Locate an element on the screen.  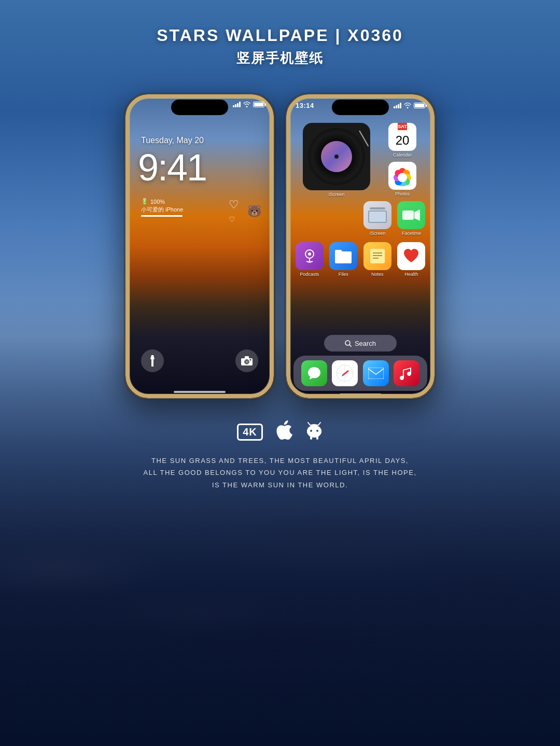
vinyl-needle is located at coordinates (364, 139).